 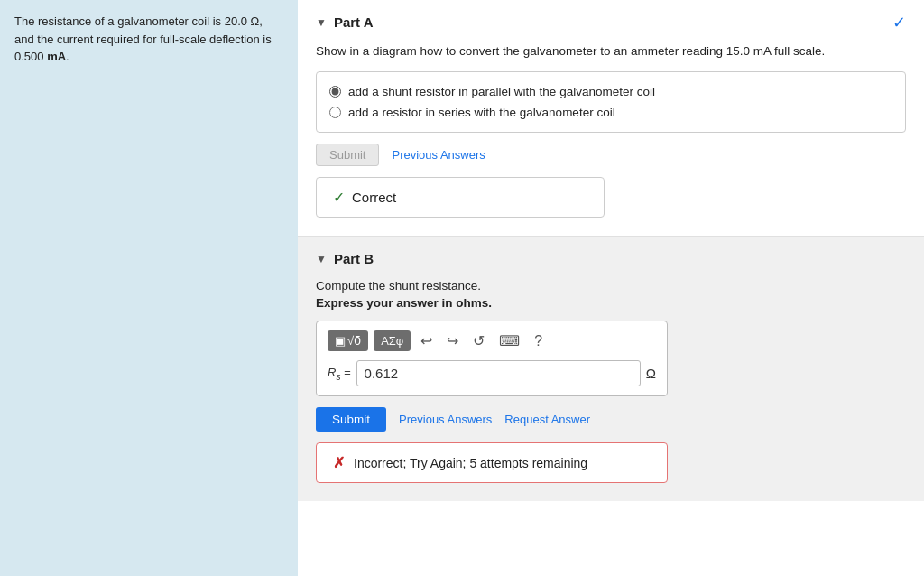 What do you see at coordinates (482, 112) in the screenshot?
I see `option-2-text: add a resistor in series with the galvan…` at bounding box center [482, 112].